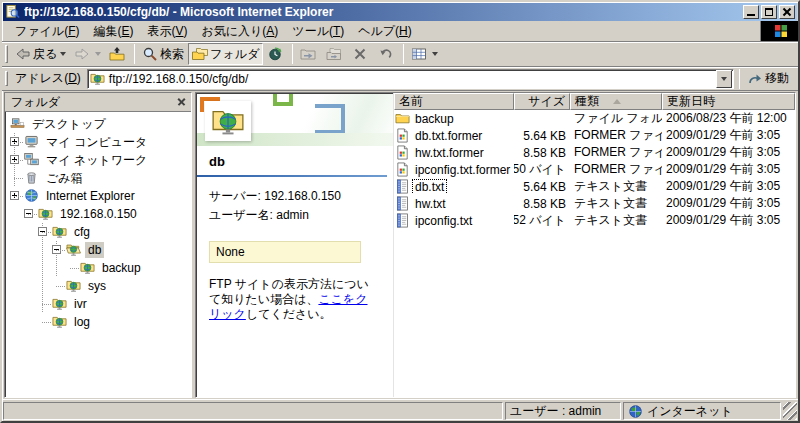 The image size is (800, 423). Describe the element at coordinates (400, 12) in the screenshot. I see `title-bar: ftp://192.168.0.150/cfg/db/ - Microsoft …` at that location.